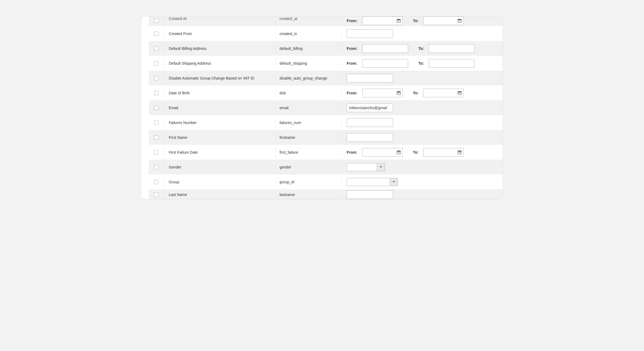  Describe the element at coordinates (289, 152) in the screenshot. I see `attribute-code-text: first_failure` at that location.